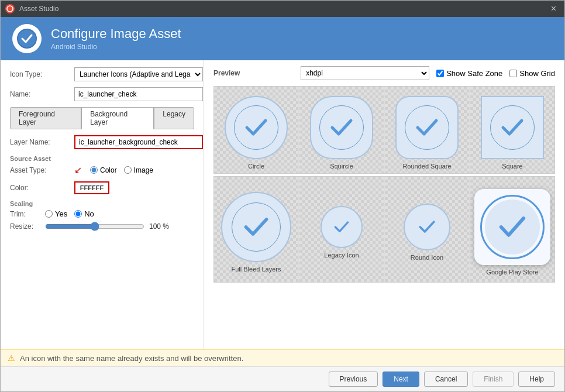 The height and width of the screenshot is (392, 565). What do you see at coordinates (56, 214) in the screenshot?
I see `trim-yes-option: Yes` at bounding box center [56, 214].